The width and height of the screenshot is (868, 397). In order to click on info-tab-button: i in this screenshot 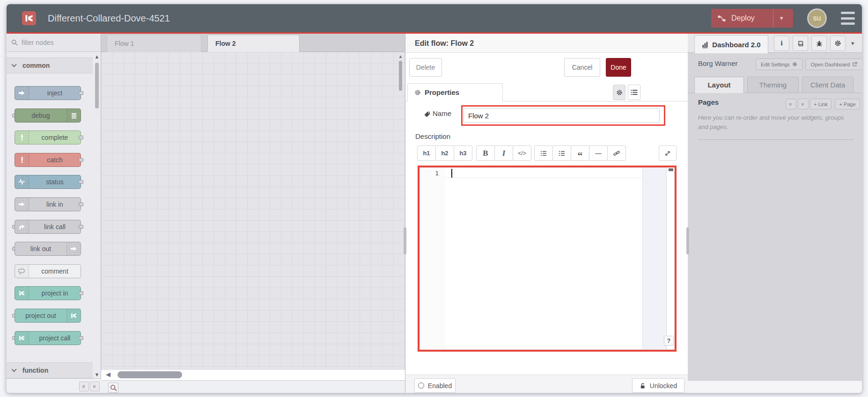, I will do `click(782, 43)`.